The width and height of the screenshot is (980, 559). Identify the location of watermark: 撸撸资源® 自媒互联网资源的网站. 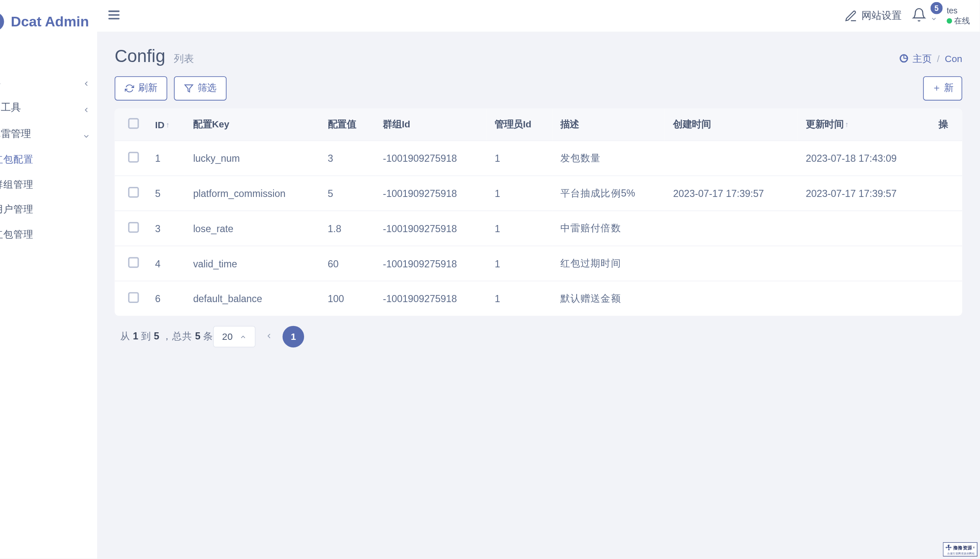
(960, 549).